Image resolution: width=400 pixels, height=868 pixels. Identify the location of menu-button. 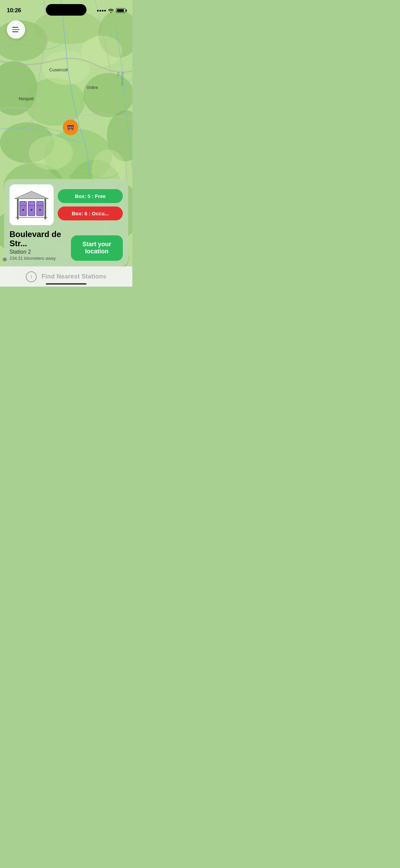
(16, 30).